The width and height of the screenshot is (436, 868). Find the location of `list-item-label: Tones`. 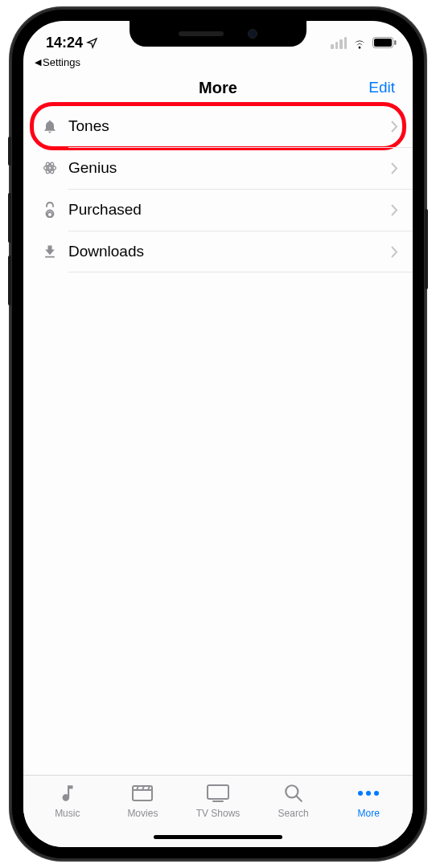

list-item-label: Tones is located at coordinates (88, 126).